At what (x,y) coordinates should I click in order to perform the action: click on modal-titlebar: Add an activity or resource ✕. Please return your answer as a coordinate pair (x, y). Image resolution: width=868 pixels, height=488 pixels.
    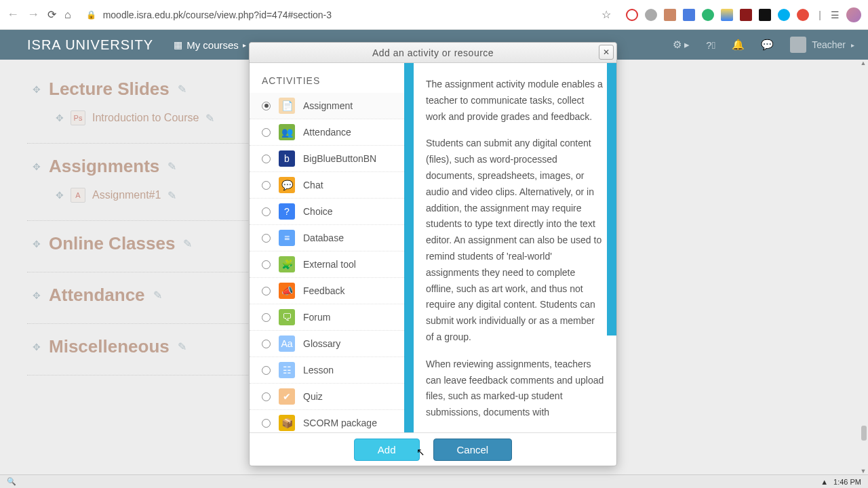
    Looking at the image, I should click on (433, 53).